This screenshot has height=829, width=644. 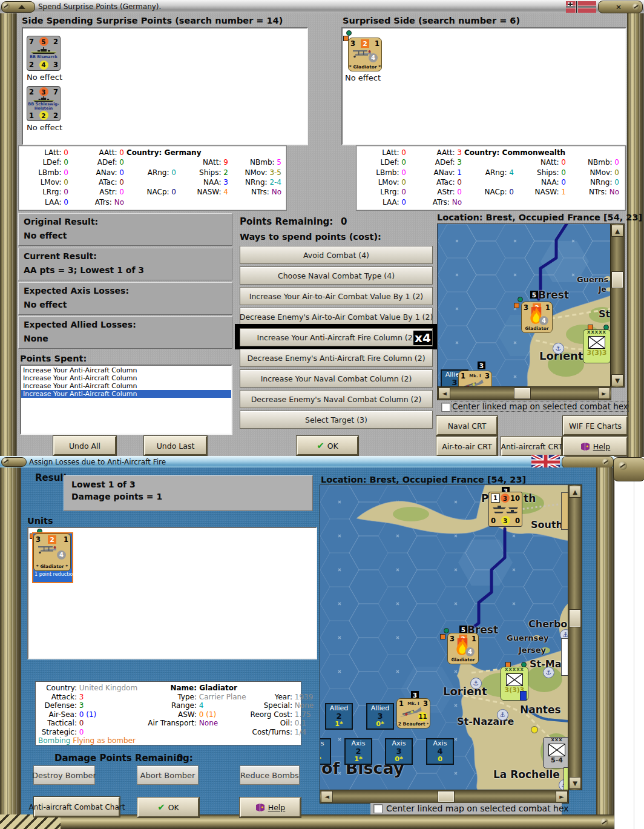 I want to click on map1-vscroll-thumb, so click(x=617, y=280).